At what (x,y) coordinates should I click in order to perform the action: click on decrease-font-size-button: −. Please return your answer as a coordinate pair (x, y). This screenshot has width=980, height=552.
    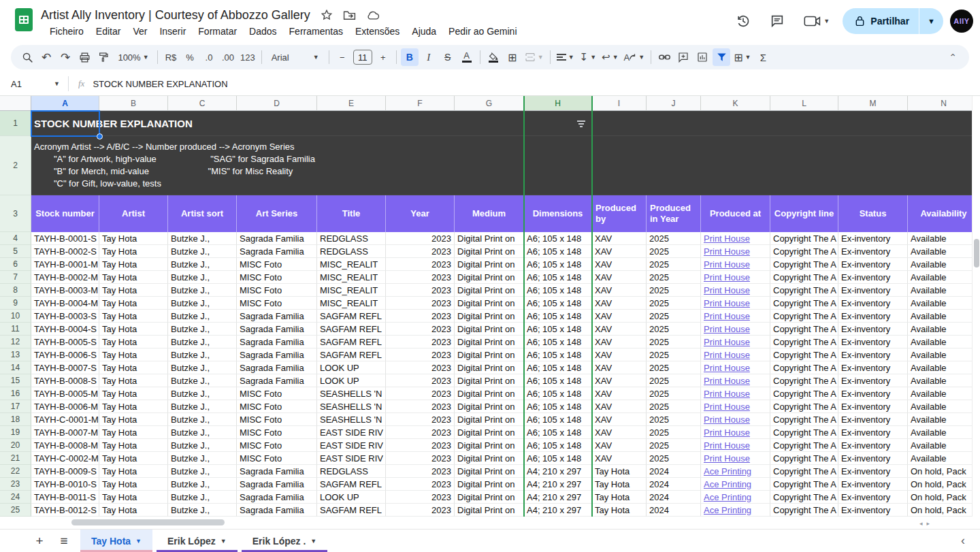
    Looking at the image, I should click on (342, 57).